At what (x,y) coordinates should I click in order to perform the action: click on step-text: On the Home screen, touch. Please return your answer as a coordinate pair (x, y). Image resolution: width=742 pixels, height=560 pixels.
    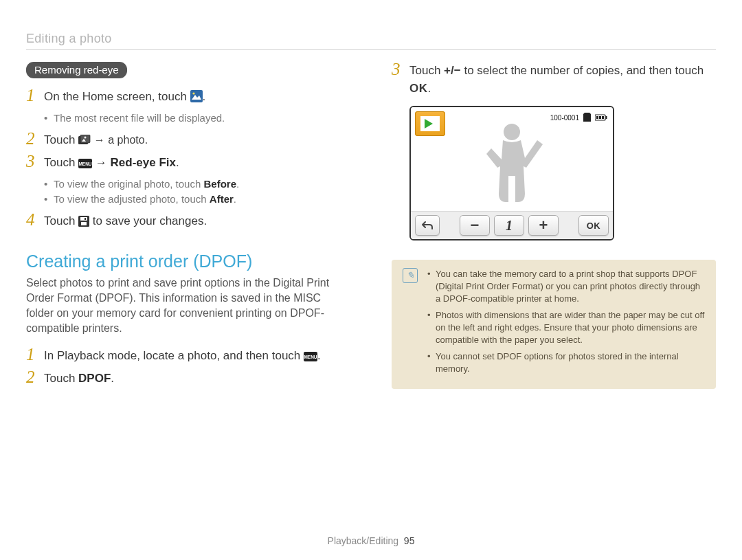
    Looking at the image, I should click on (117, 96).